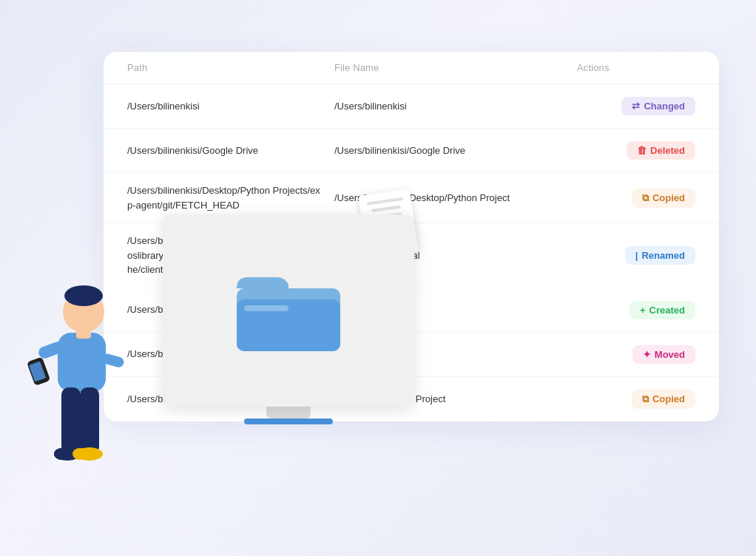 Image resolution: width=756 pixels, height=556 pixels. Describe the element at coordinates (456, 151) in the screenshot. I see `filename-cell: /Users/bilinenkisi/Google Drive` at that location.